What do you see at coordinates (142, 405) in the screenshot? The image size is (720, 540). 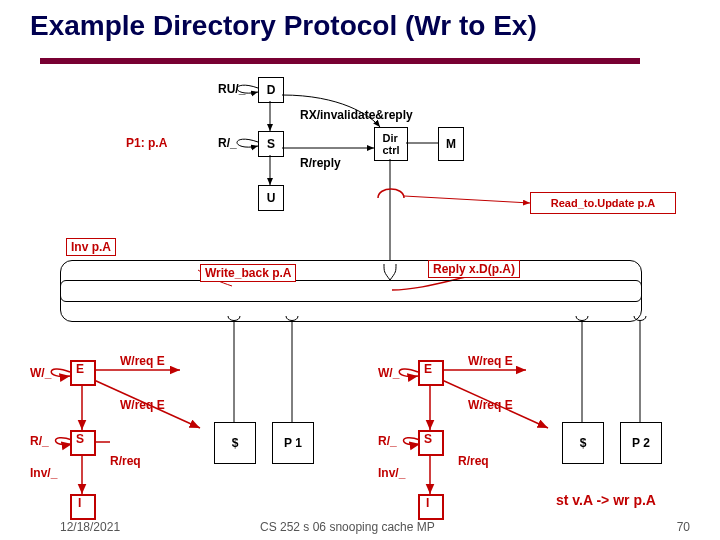 I see `sm-left-WreqE-diag: W/req E` at bounding box center [142, 405].